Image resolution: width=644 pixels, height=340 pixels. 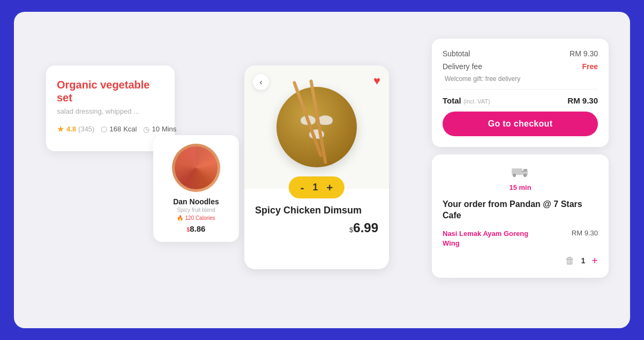 What do you see at coordinates (365, 228) in the screenshot?
I see `dimsum-price: 6.99` at bounding box center [365, 228].